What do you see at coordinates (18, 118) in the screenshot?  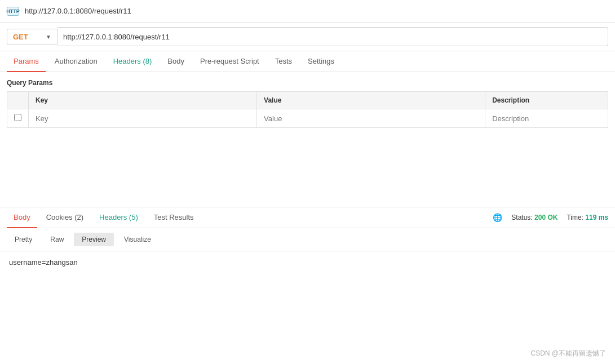 I see `row-checkbox` at bounding box center [18, 118].